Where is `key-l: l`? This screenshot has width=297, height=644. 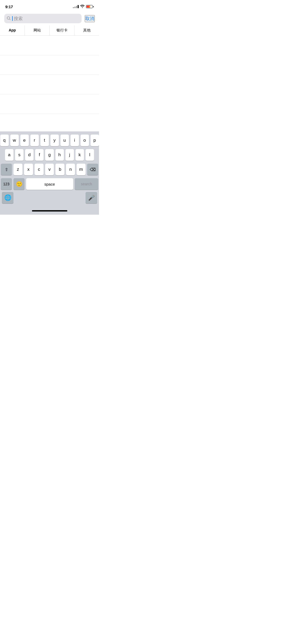 key-l: l is located at coordinates (90, 155).